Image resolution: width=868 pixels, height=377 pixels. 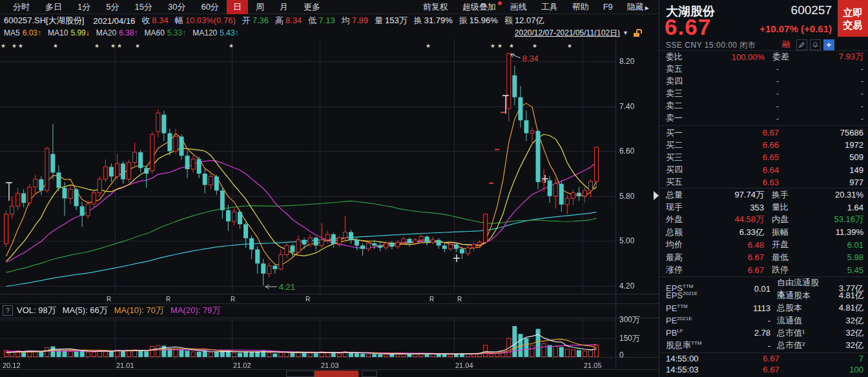 I want to click on date-range-link: 2020/12/07-2021/05/11(102日), so click(x=567, y=34).